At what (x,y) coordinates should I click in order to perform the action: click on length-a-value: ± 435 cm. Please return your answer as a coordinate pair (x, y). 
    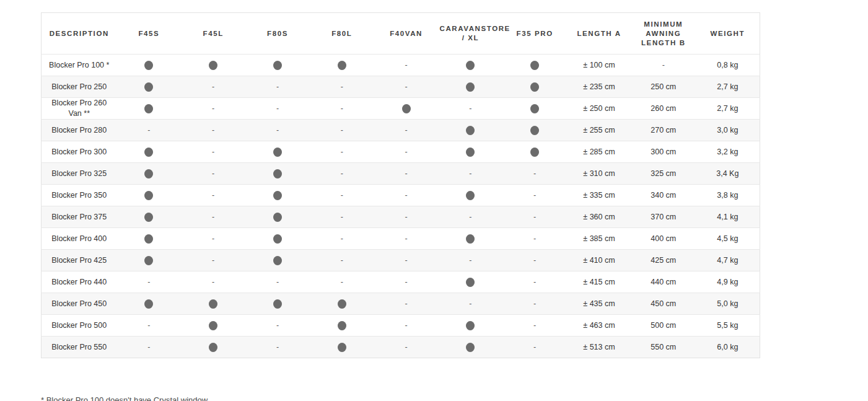
    Looking at the image, I should click on (599, 304).